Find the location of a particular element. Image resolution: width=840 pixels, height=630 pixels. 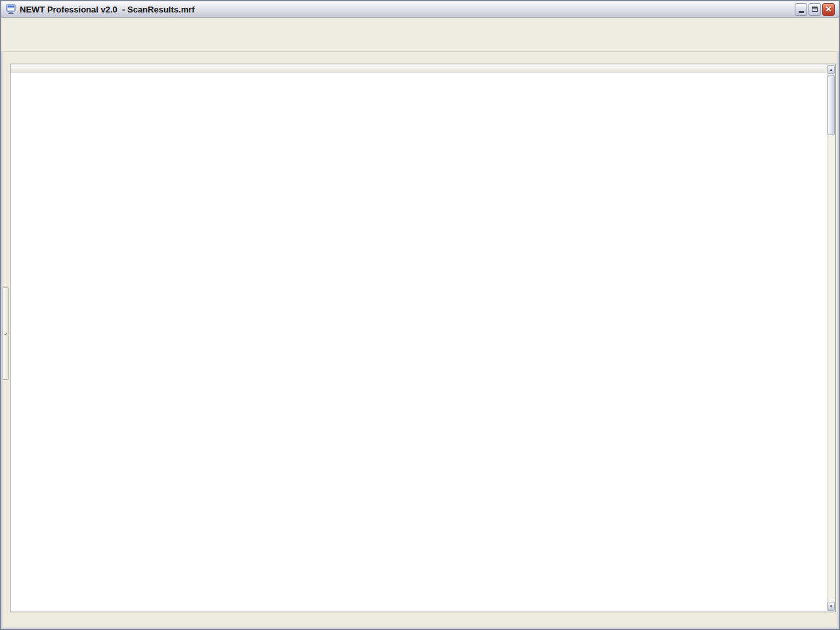

tab-strip is located at coordinates (422, 58).